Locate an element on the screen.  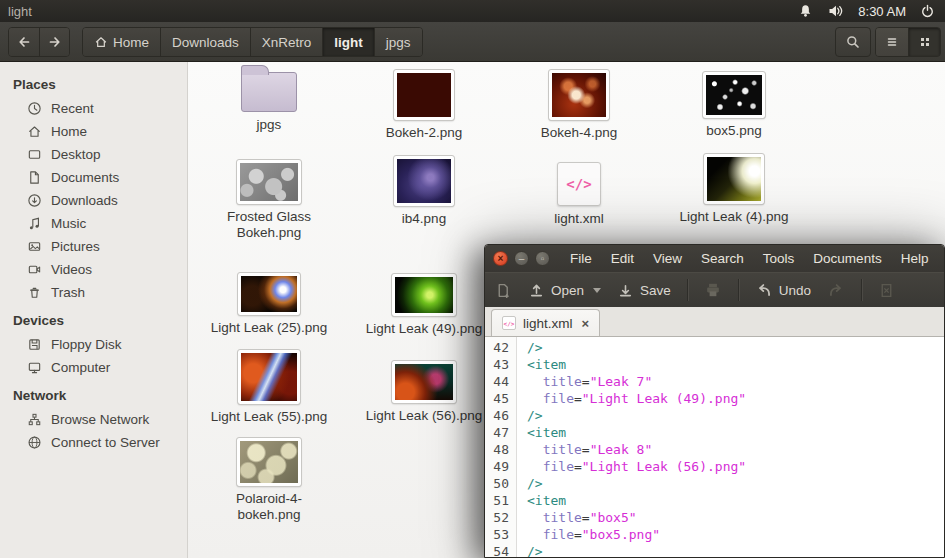
menu-documents: Documents is located at coordinates (847, 258).